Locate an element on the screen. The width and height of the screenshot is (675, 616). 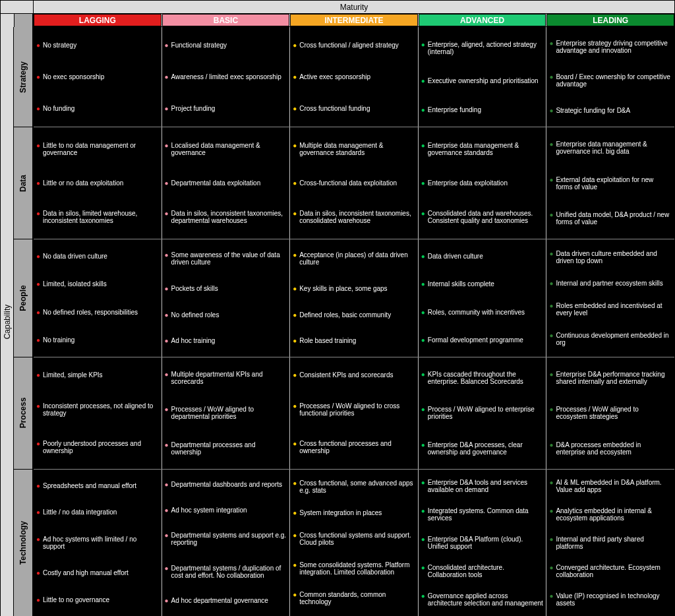
cell-item: ●Little to no governance is located at coordinates (98, 600).